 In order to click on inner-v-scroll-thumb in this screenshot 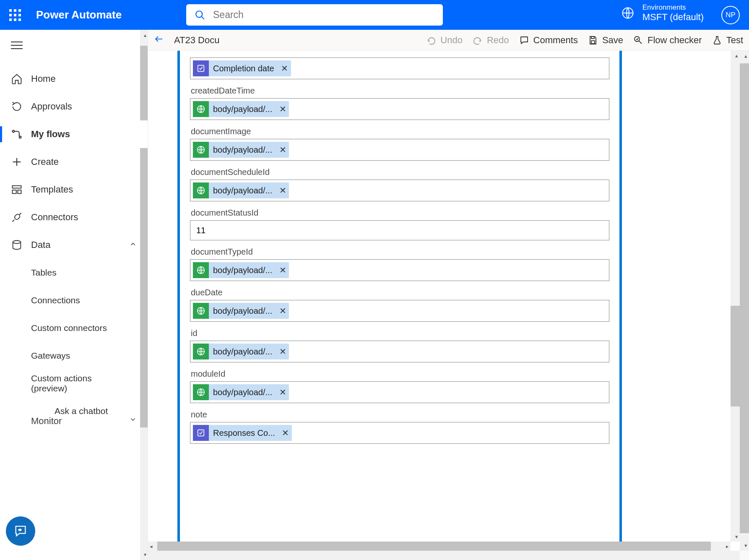, I will do `click(735, 356)`.